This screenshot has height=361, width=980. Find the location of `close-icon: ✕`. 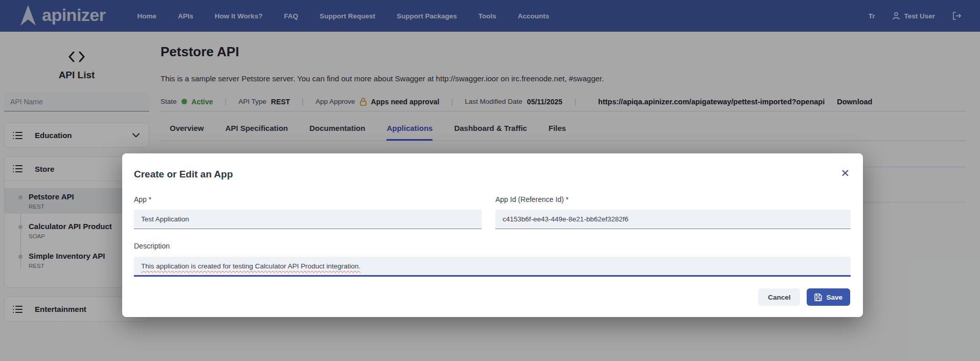

close-icon: ✕ is located at coordinates (845, 173).